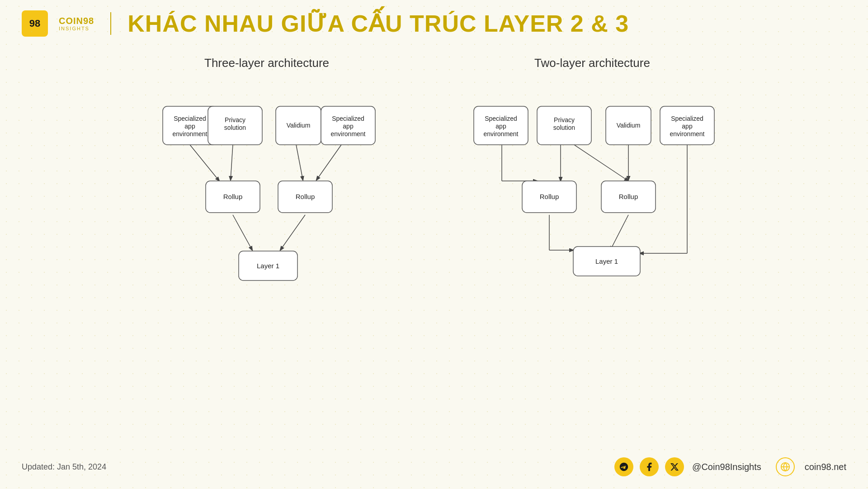 The image size is (868, 489). Describe the element at coordinates (378, 24) in the screenshot. I see `page-title: KHÁC NHAU GIỮA CẤU TRÚC LAYER 2 & 3` at that location.